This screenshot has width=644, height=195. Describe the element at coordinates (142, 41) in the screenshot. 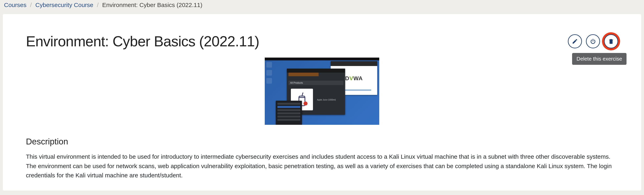

I see `page-title: Environment: Cyber Basics (2022.11)` at that location.